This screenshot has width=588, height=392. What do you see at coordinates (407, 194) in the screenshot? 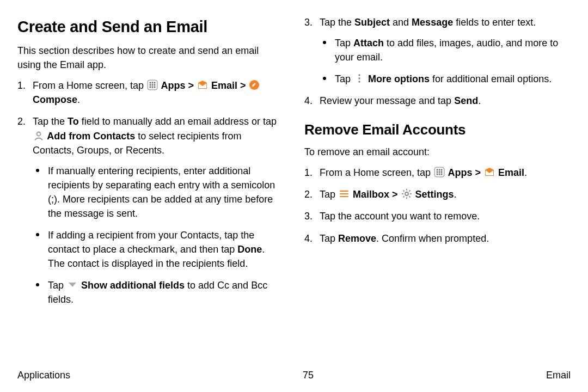
I see `settings-icon` at bounding box center [407, 194].